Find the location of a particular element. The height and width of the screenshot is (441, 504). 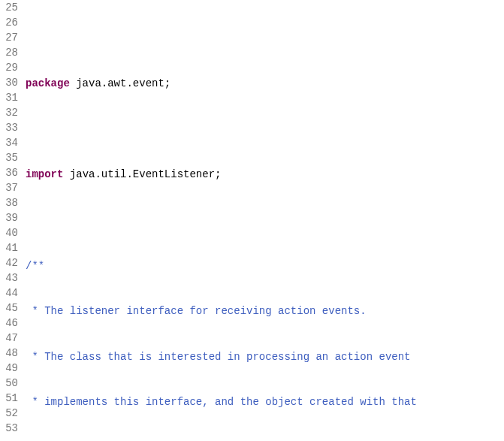

keyword-package: package is located at coordinates (48, 83).